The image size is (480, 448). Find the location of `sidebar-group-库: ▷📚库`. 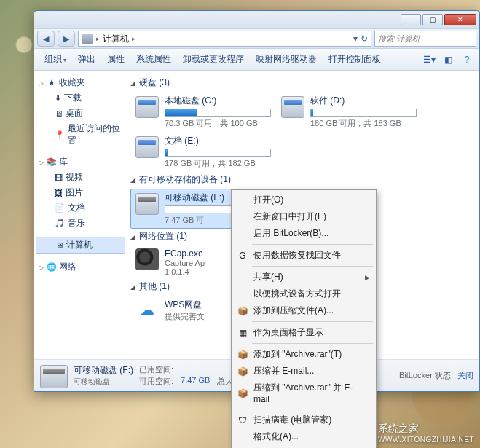

sidebar-group-库: ▷📚库 is located at coordinates (80, 162).